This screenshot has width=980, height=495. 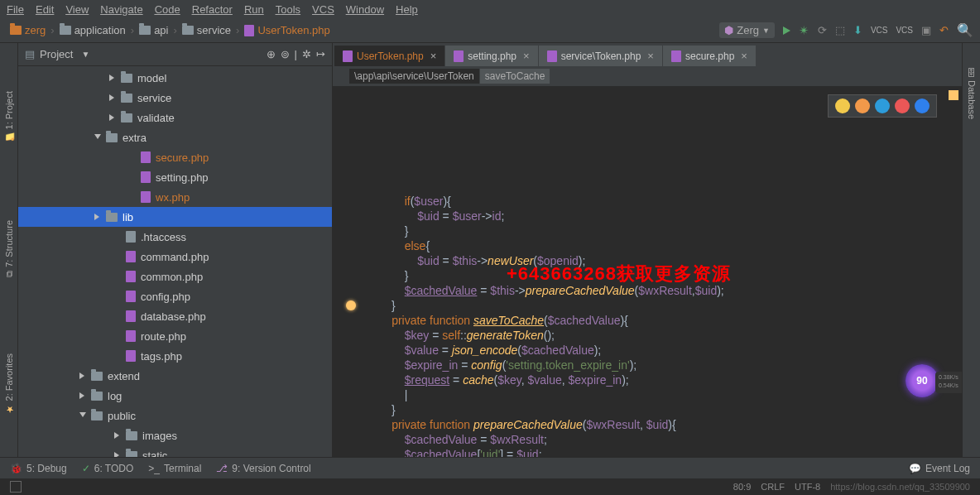 I want to click on tree-node: database.php, so click(x=175, y=316).